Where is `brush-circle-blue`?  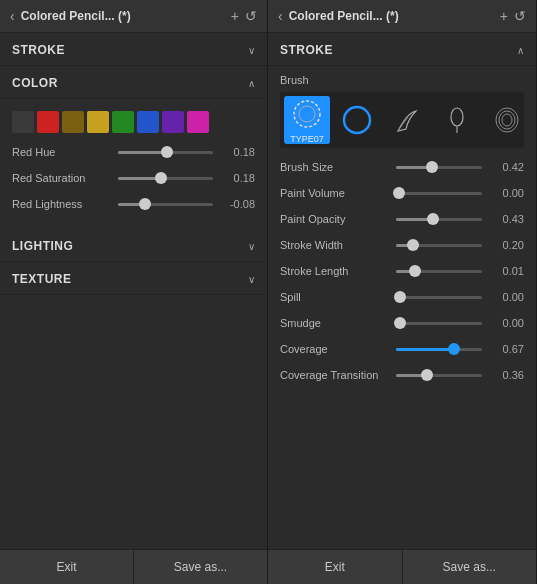
brush-circle-blue is located at coordinates (357, 120).